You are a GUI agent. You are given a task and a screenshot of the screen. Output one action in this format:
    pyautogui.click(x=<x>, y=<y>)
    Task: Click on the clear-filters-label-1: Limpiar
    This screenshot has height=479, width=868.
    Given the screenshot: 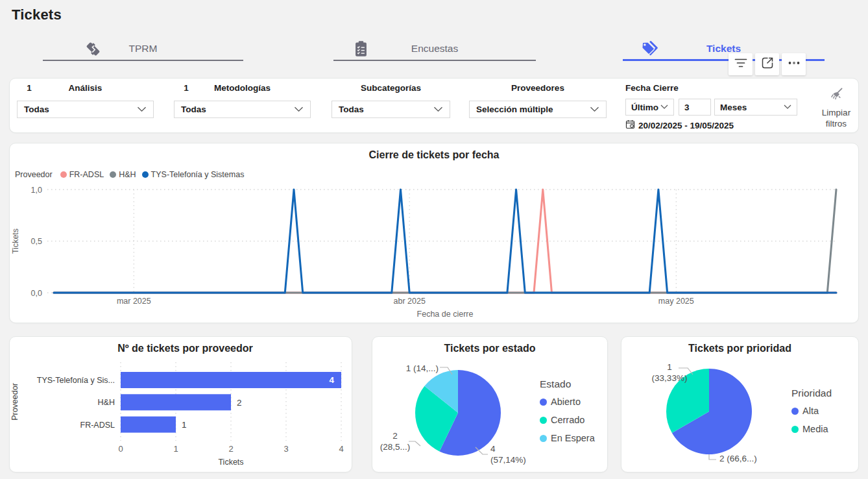 What is the action you would take?
    pyautogui.click(x=836, y=113)
    